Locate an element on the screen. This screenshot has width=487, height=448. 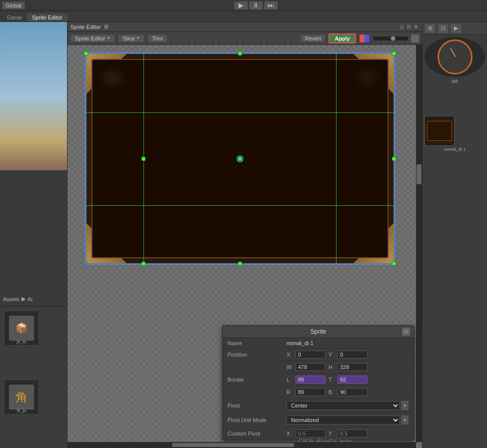
w-axis-label: W is located at coordinates (290, 367).